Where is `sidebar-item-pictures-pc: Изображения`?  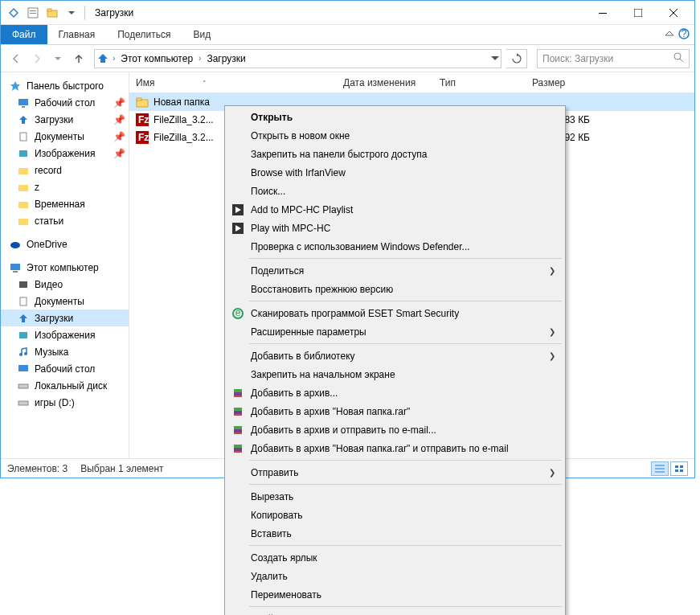 sidebar-item-pictures-pc: Изображения is located at coordinates (64, 334).